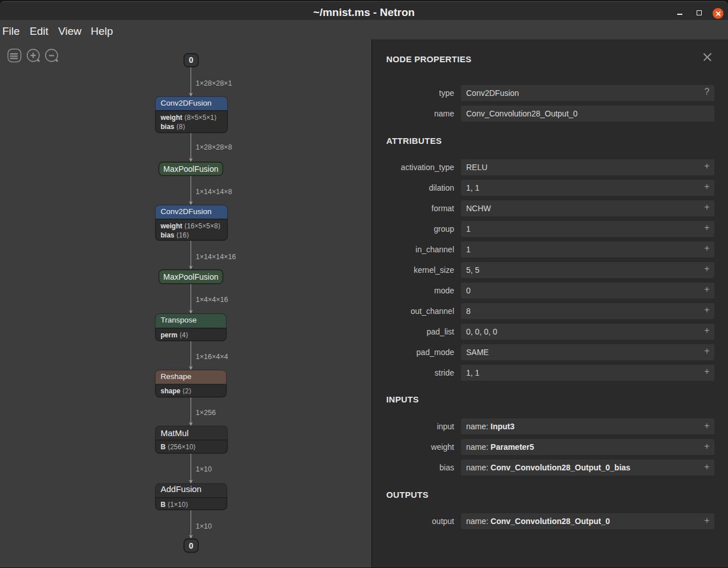 This screenshot has width=728, height=568. What do you see at coordinates (214, 192) in the screenshot?
I see `svg-text: 1×14×14×8` at bounding box center [214, 192].